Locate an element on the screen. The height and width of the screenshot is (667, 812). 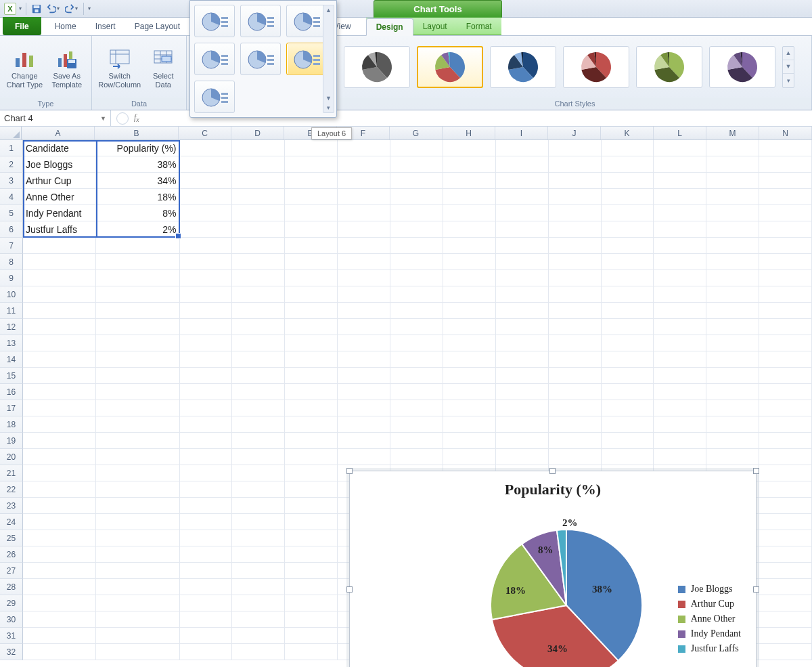
row-header: 9 is located at coordinates (12, 278).